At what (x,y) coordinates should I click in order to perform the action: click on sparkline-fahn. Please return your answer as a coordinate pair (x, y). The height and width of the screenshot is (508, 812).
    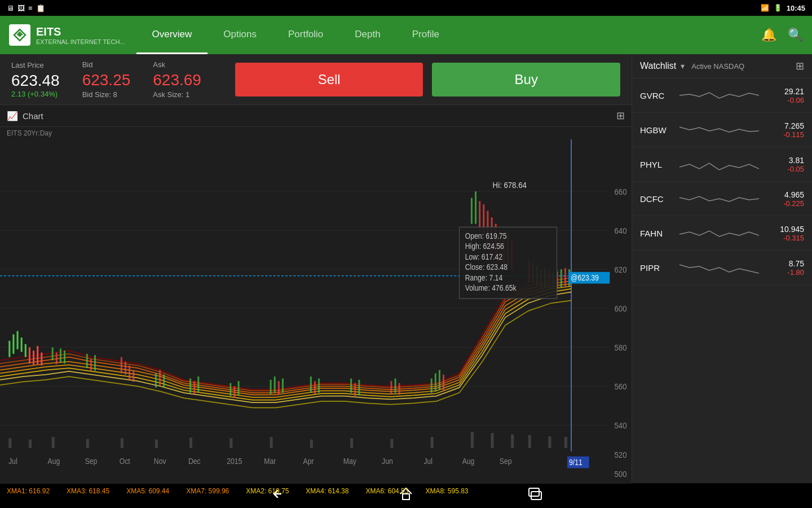
    Looking at the image, I should click on (720, 233).